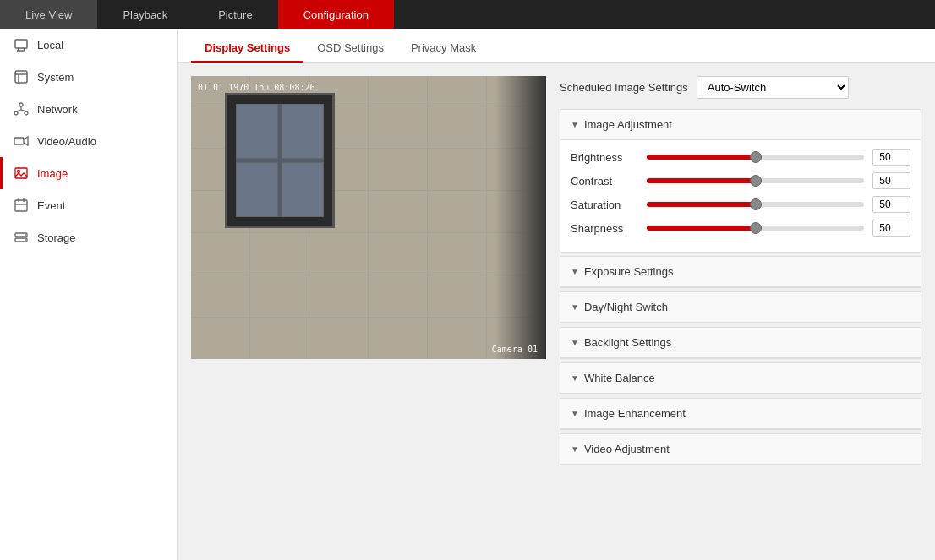 This screenshot has height=560, width=935. Describe the element at coordinates (235, 14) in the screenshot. I see `nav-picture: Picture` at that location.